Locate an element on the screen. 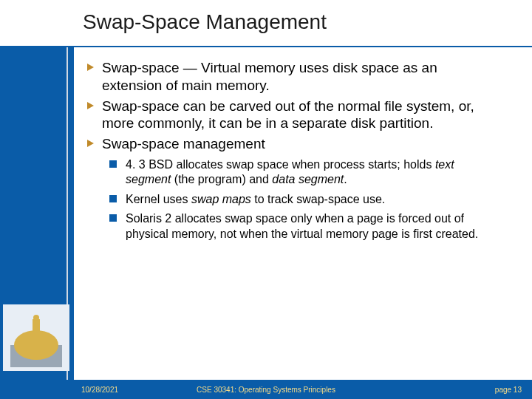 The width and height of the screenshot is (532, 399). sub-bullet-text: Solaris 2 allocates swap space only when… is located at coordinates (301, 226).